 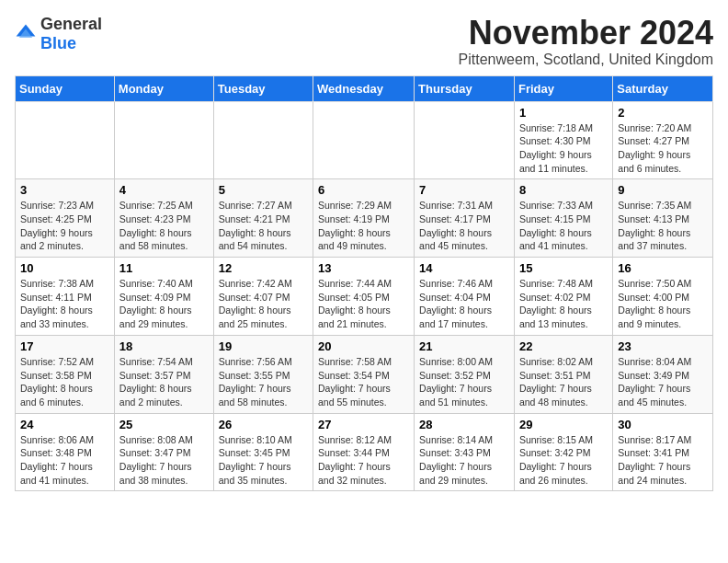 I want to click on month-title: November 2024, so click(x=586, y=33).